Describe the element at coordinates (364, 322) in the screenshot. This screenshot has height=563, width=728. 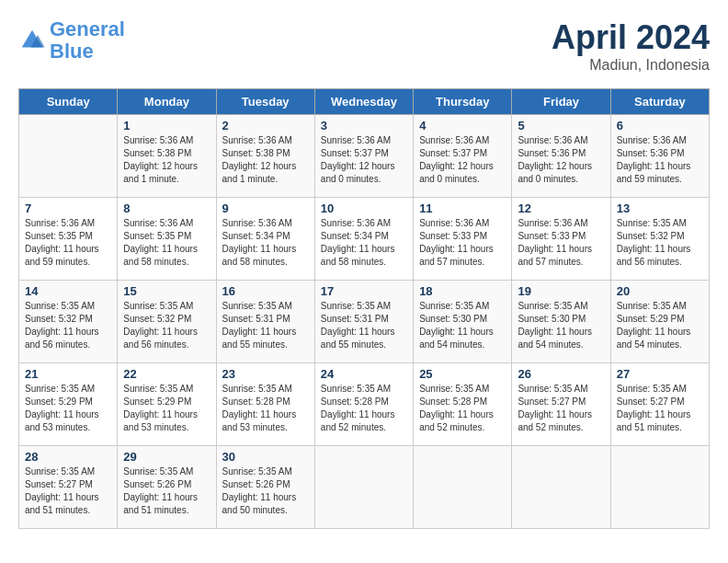
I see `table-row: 17Sunrise: 5:35 AMSunset: 5:31 PMDayligh…` at that location.